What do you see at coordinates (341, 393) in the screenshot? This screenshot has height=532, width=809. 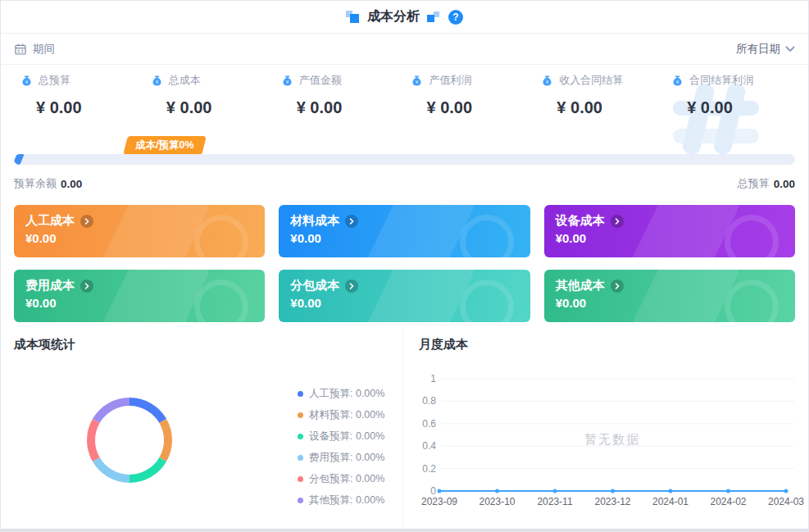 I see `legend-item-labor-budget: 人工预算: 0.00%` at bounding box center [341, 393].